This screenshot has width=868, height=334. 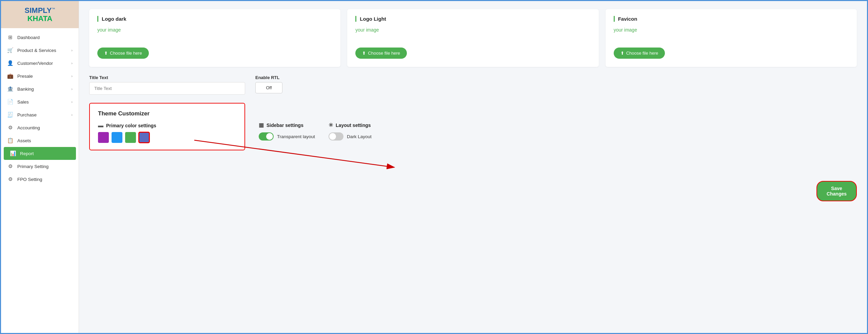 I want to click on favicon-title: Favicon, so click(x=731, y=19).